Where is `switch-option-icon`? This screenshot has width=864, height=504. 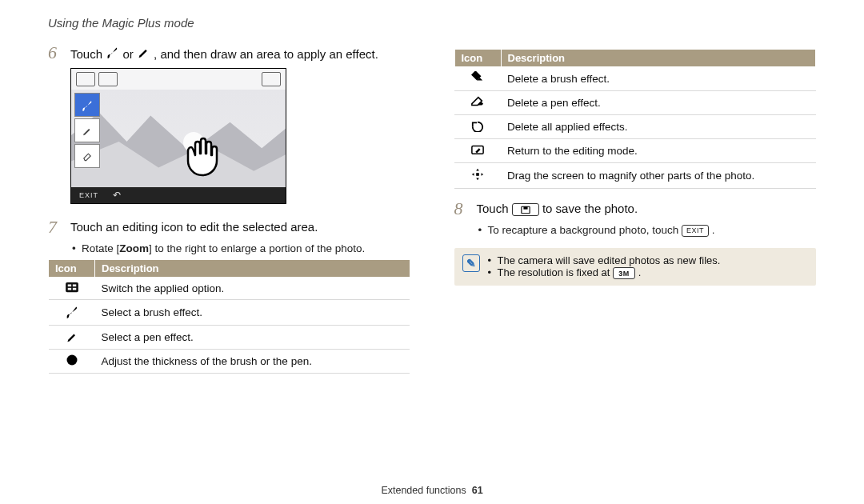
switch-option-icon is located at coordinates (72, 289).